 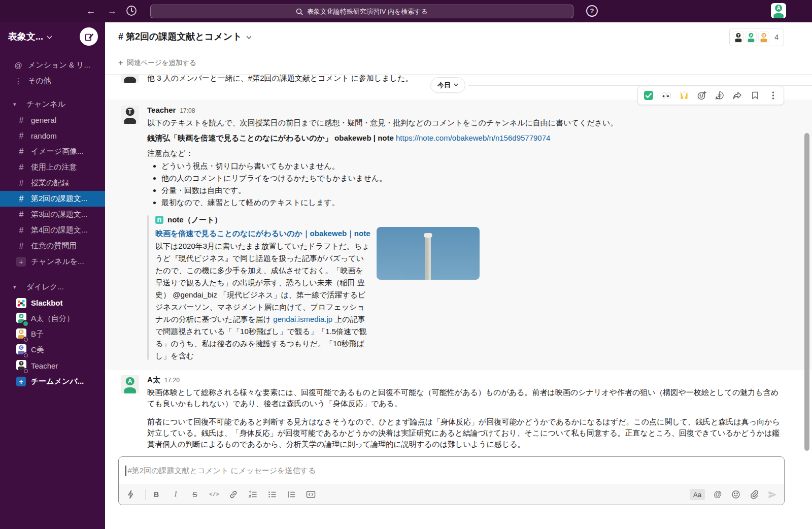 What do you see at coordinates (53, 214) in the screenshot?
I see `channel-session3: #第3回の課題文...` at bounding box center [53, 214].